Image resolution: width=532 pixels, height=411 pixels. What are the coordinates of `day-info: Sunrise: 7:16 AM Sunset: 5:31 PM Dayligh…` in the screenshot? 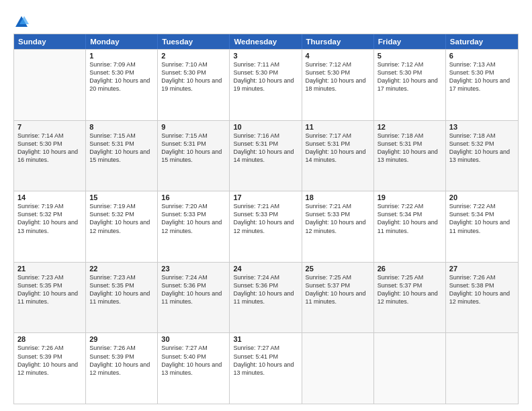 It's located at (265, 148).